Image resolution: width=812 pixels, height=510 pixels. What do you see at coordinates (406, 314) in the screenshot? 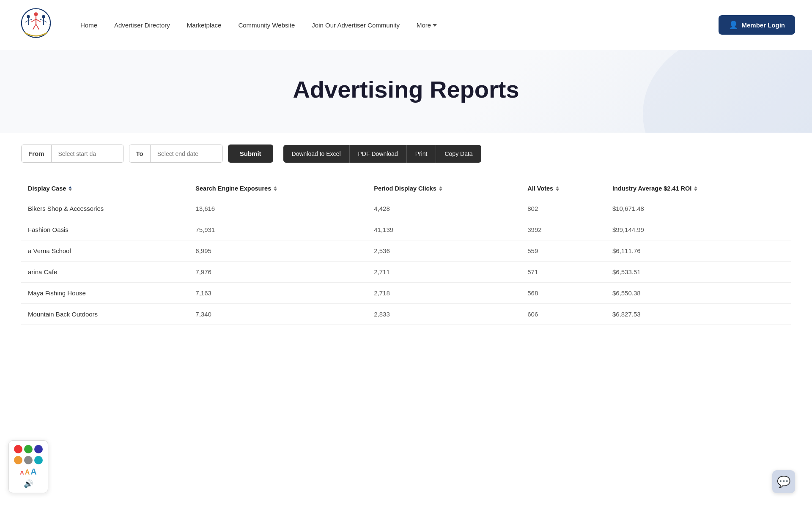
I see `table-row: Mountain Back Outdoors7,3402,833606$6,82…` at bounding box center [406, 314].